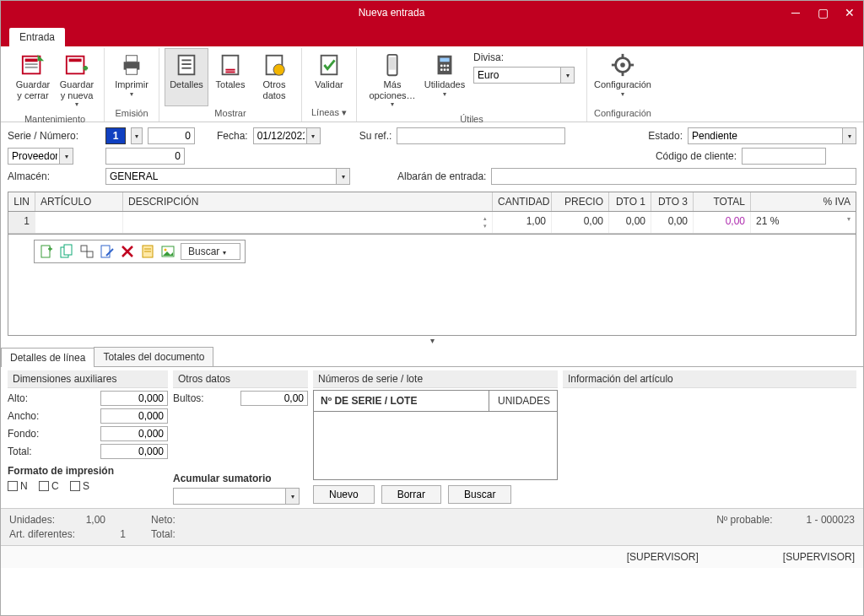 The width and height of the screenshot is (864, 616). What do you see at coordinates (623, 78) in the screenshot?
I see `configuracion-button: Configuración▾` at bounding box center [623, 78].